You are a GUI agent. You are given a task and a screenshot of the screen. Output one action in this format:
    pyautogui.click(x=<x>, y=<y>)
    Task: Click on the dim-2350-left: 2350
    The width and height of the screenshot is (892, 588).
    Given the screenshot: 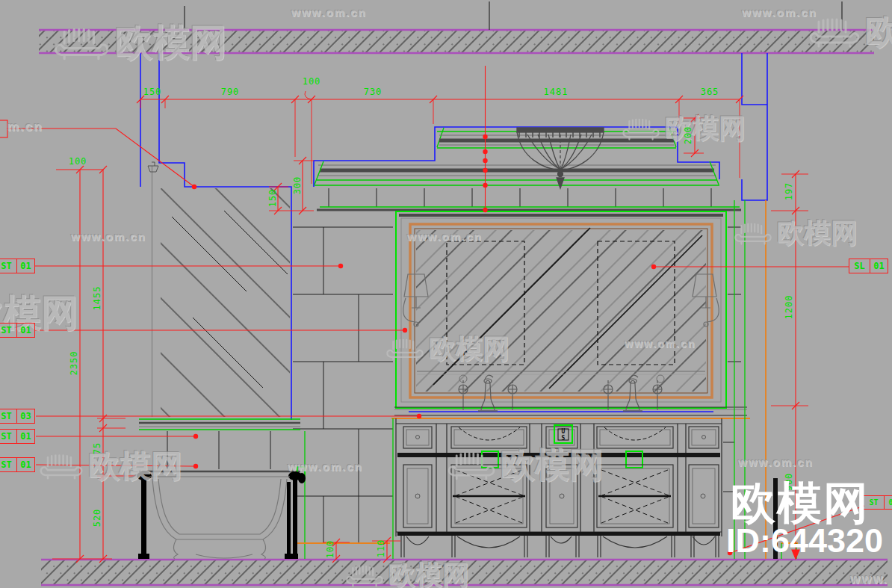 What is the action you would take?
    pyautogui.click(x=74, y=363)
    